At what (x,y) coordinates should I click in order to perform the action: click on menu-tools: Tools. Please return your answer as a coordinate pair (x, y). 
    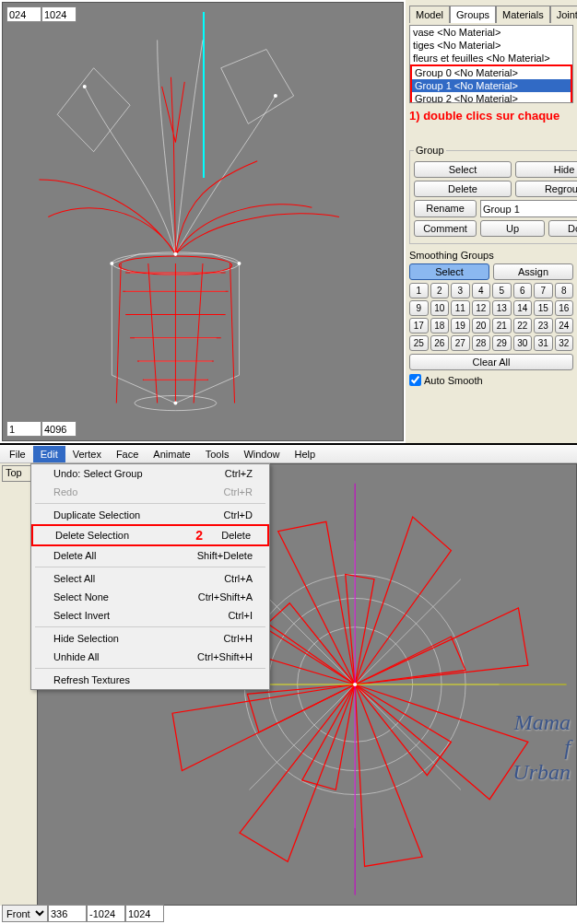
    Looking at the image, I should click on (218, 454).